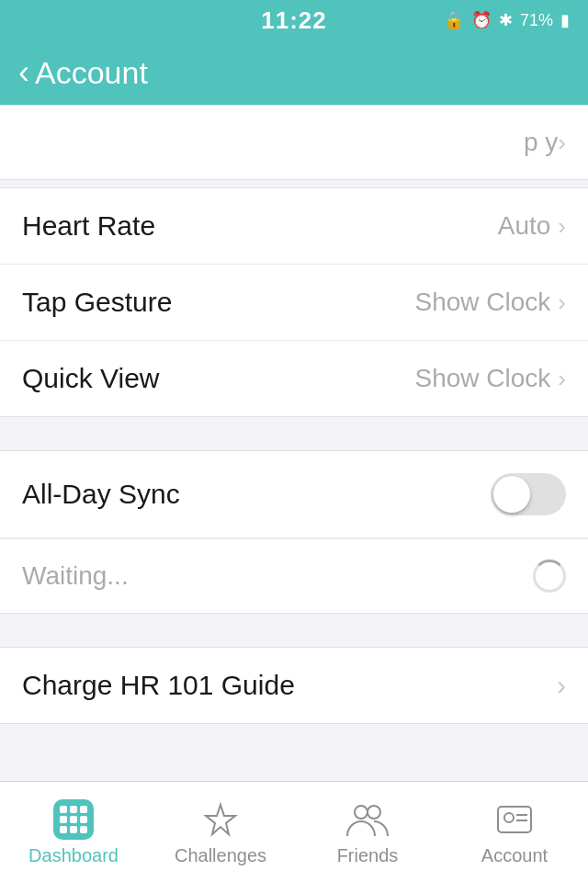 This screenshot has width=588, height=882. Describe the element at coordinates (294, 831) in the screenshot. I see `tab-bar: Dashboard Challenges Friends` at that location.